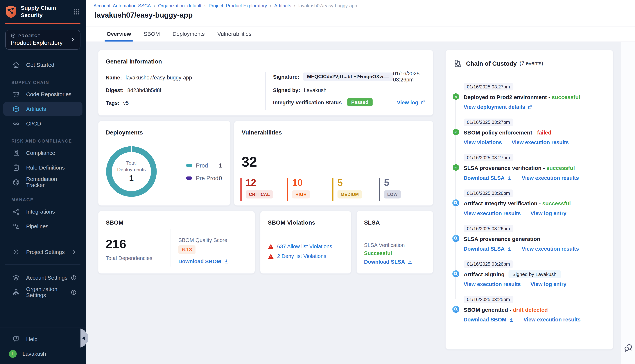  I want to click on view-deployment-details-link: View deployment details, so click(498, 107).